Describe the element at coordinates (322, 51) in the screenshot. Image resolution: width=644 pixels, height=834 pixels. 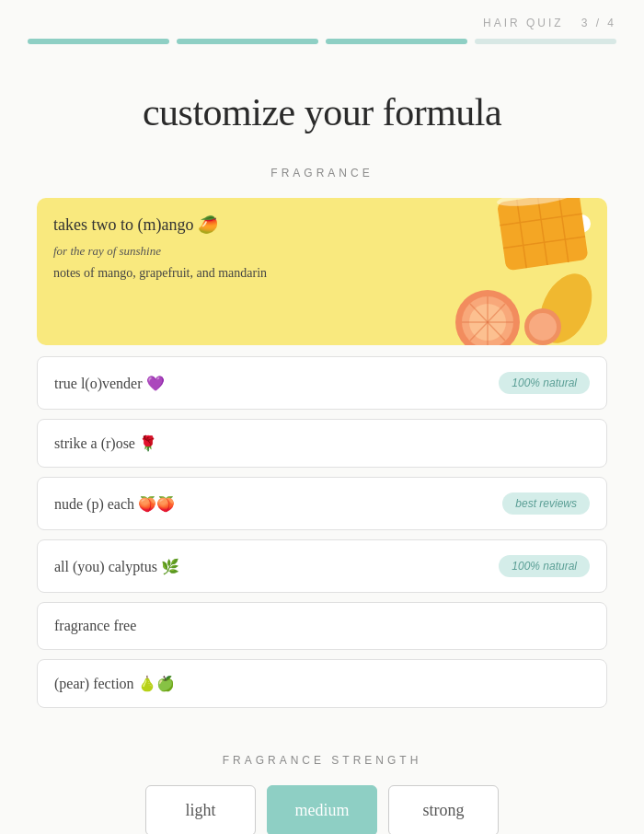
I see `progress-bar` at that location.